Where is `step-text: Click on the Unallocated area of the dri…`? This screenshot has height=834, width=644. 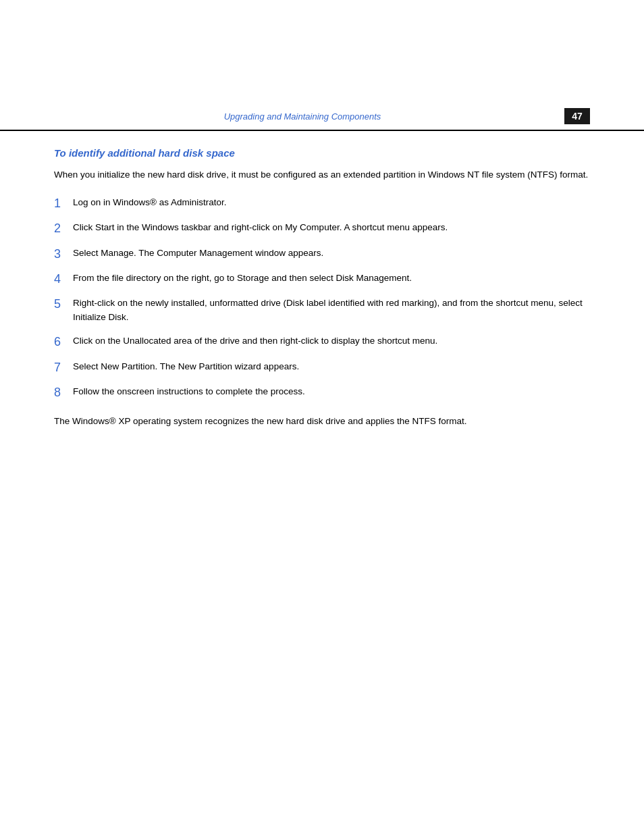 step-text: Click on the Unallocated area of the dri… is located at coordinates (331, 342).